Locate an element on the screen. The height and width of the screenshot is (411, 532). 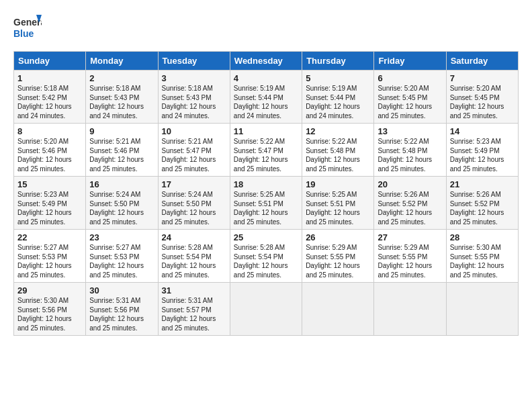
day-number: 20 is located at coordinates (410, 184).